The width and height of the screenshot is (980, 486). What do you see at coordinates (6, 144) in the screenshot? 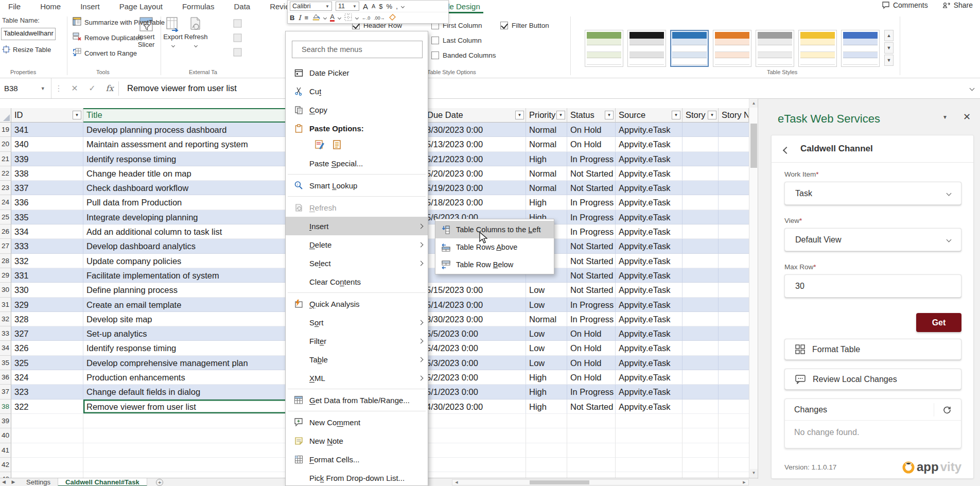
I see `row-number: 20` at bounding box center [6, 144].